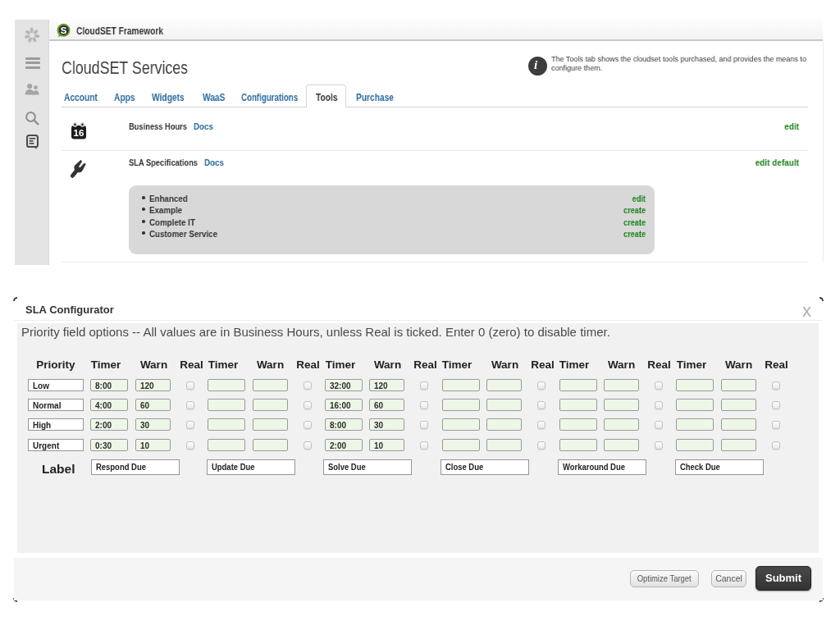 Image resolution: width=840 pixels, height=630 pixels. Describe the element at coordinates (79, 133) in the screenshot. I see `svg-text: 16` at that location.